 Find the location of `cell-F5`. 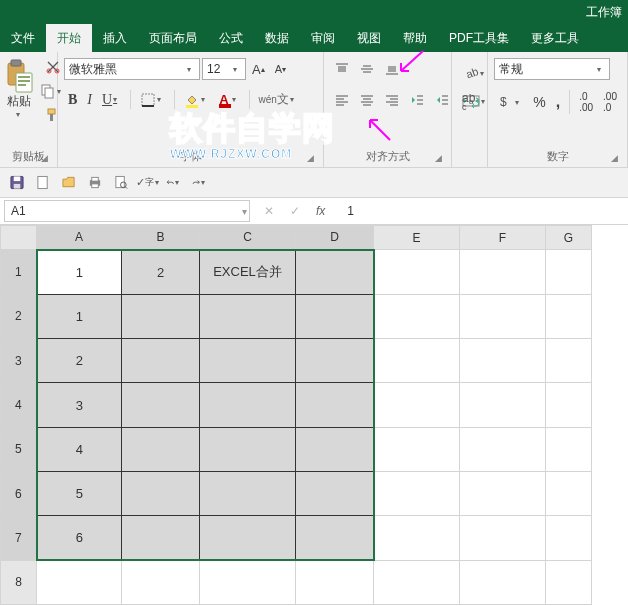

cell-F5 is located at coordinates (503, 449).